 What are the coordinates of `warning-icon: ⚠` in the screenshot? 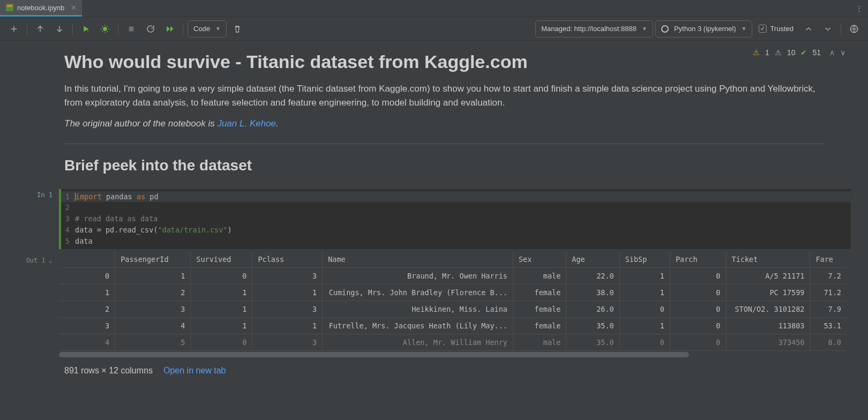 It's located at (757, 52).